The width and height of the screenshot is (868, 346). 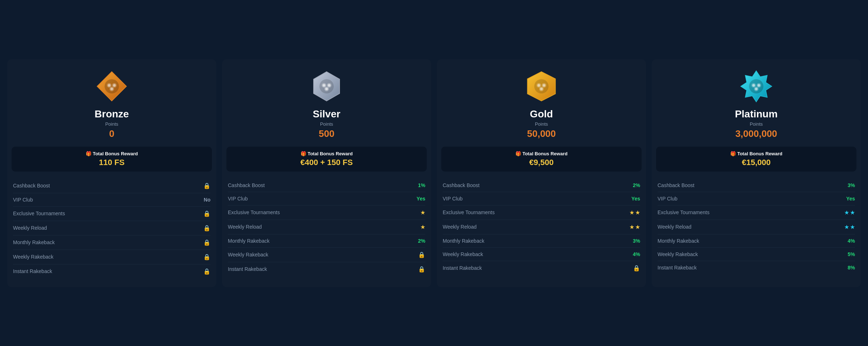 I want to click on feature-value: No, so click(x=207, y=200).